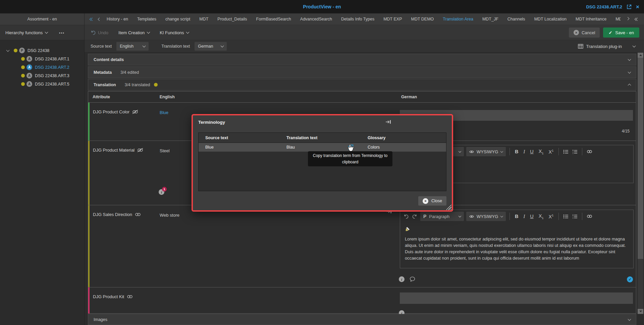 The image size is (644, 325). I want to click on tree-item-art2-selected: A DSG 22438.ART.2, so click(42, 67).